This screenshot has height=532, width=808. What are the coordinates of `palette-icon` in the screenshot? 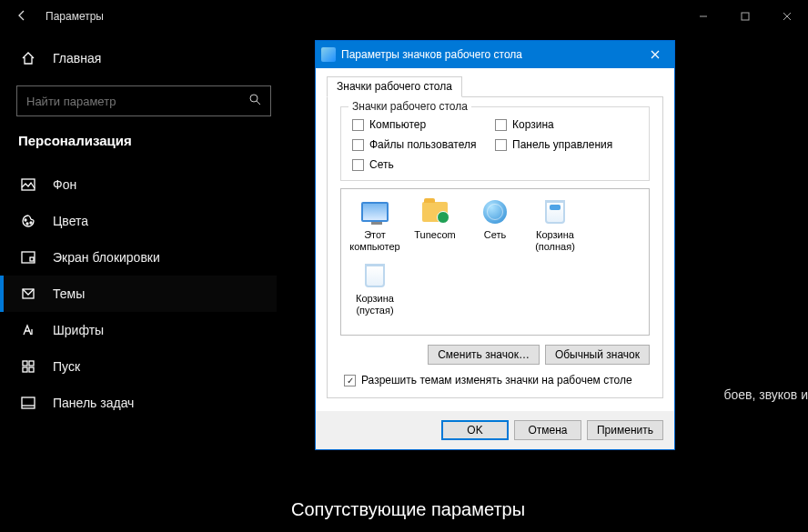 It's located at (28, 221).